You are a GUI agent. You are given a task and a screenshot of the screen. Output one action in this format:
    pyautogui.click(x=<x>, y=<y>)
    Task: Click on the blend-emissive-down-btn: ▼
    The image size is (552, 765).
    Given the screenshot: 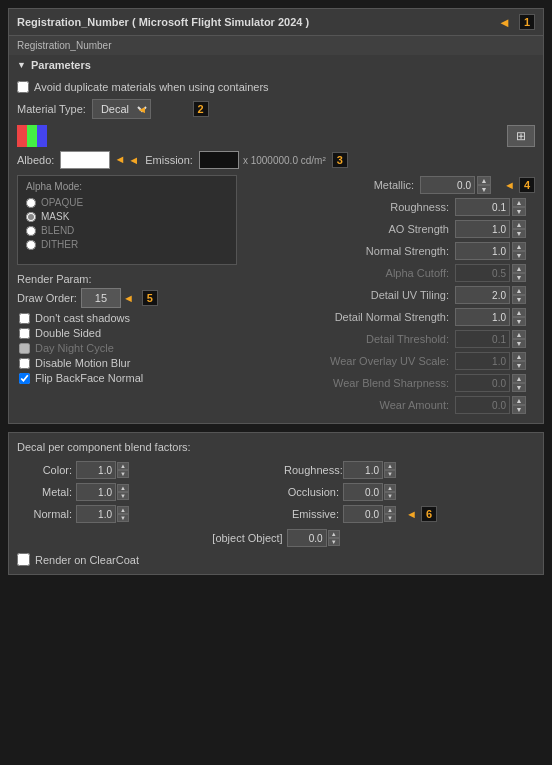 What is the action you would take?
    pyautogui.click(x=390, y=518)
    